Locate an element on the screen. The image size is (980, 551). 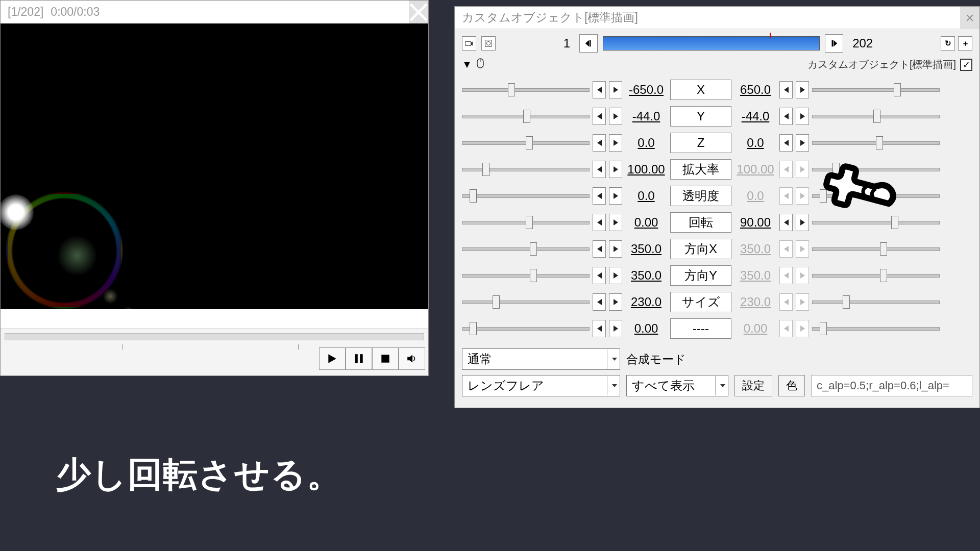
effect-type-dropdown: レンズフレア is located at coordinates (541, 386).